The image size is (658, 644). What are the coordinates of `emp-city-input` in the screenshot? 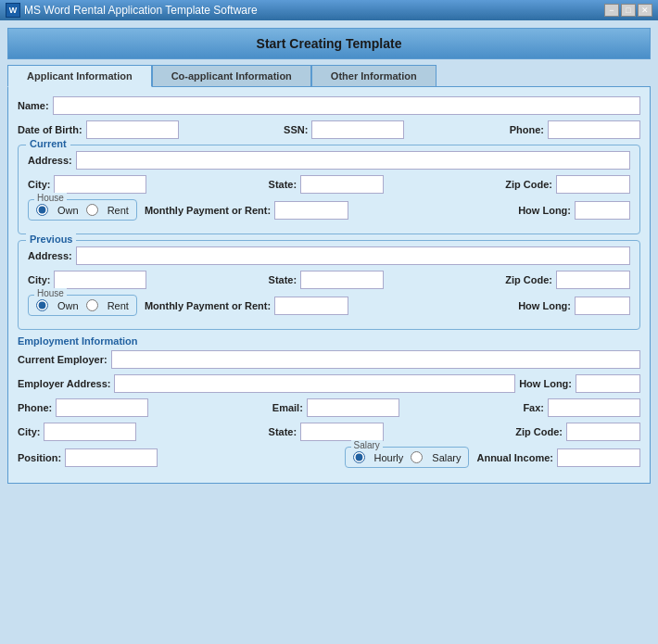 It's located at (90, 432).